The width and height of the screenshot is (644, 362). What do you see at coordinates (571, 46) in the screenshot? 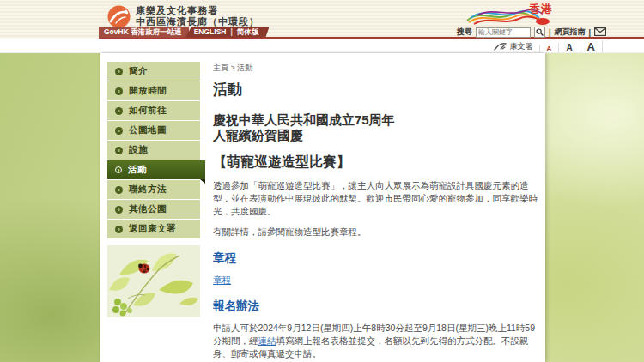
I see `font-size-controls: A A A` at bounding box center [571, 46].